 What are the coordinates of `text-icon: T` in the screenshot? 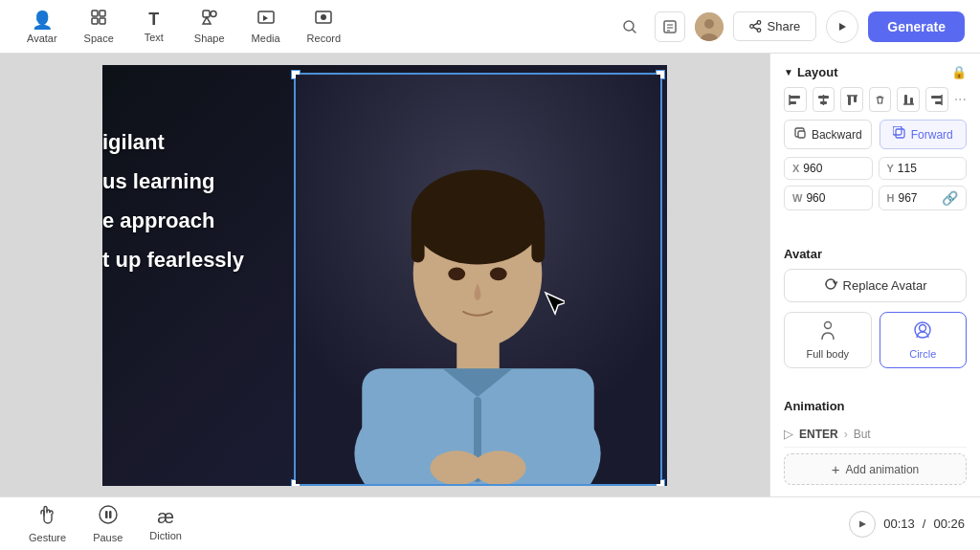 It's located at (153, 19).